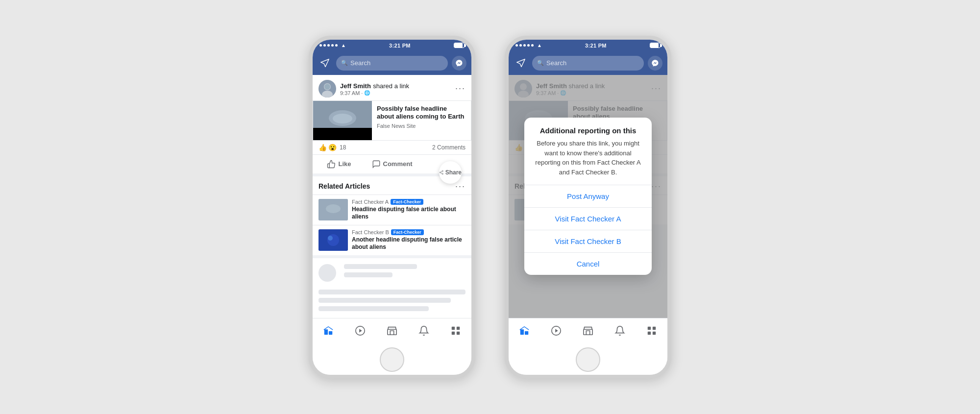 This screenshot has width=980, height=414. What do you see at coordinates (596, 46) in the screenshot?
I see `status-time-2: 3:21 PM` at bounding box center [596, 46].